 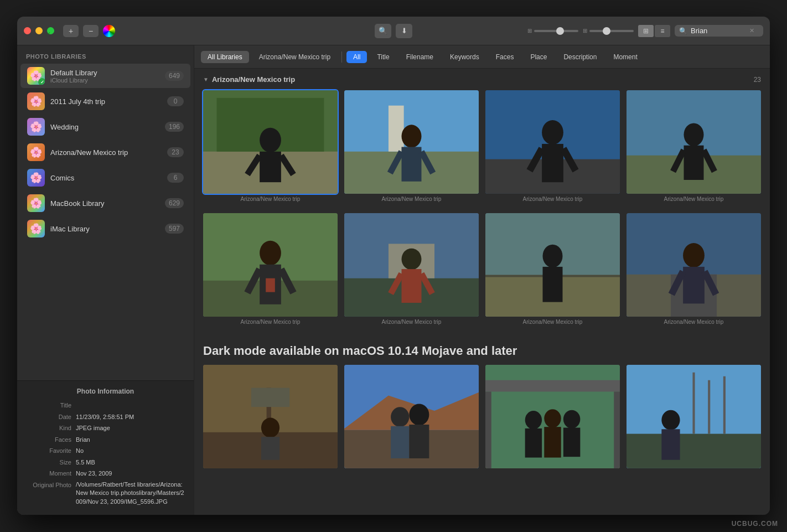 What do you see at coordinates (71, 31) in the screenshot?
I see `add-button: +` at bounding box center [71, 31].